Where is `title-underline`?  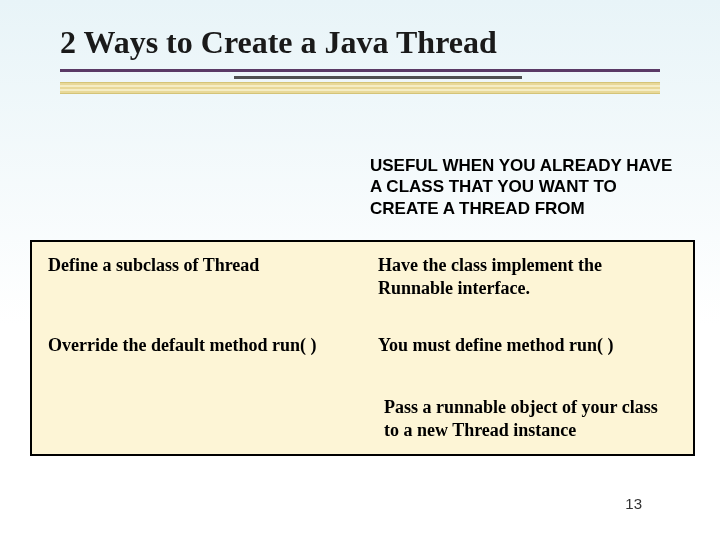
title-underline is located at coordinates (360, 82).